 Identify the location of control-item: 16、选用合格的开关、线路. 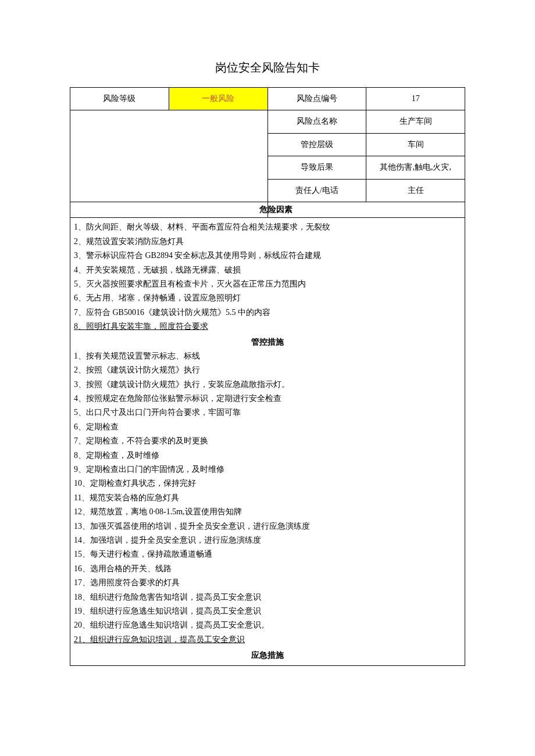
(268, 569).